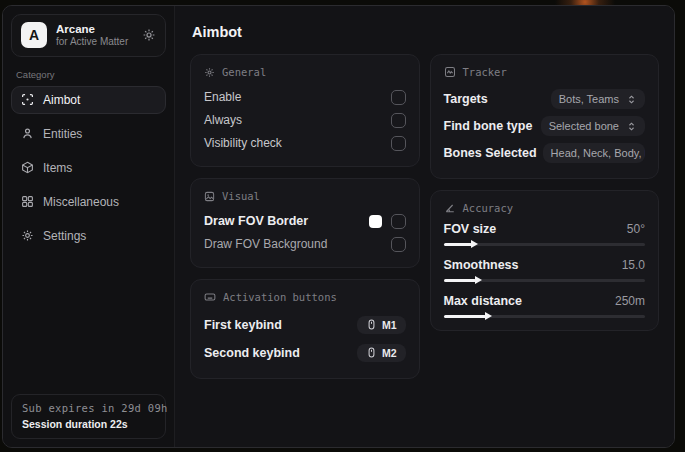  Describe the element at coordinates (210, 297) in the screenshot. I see `keyboard-icon` at that location.